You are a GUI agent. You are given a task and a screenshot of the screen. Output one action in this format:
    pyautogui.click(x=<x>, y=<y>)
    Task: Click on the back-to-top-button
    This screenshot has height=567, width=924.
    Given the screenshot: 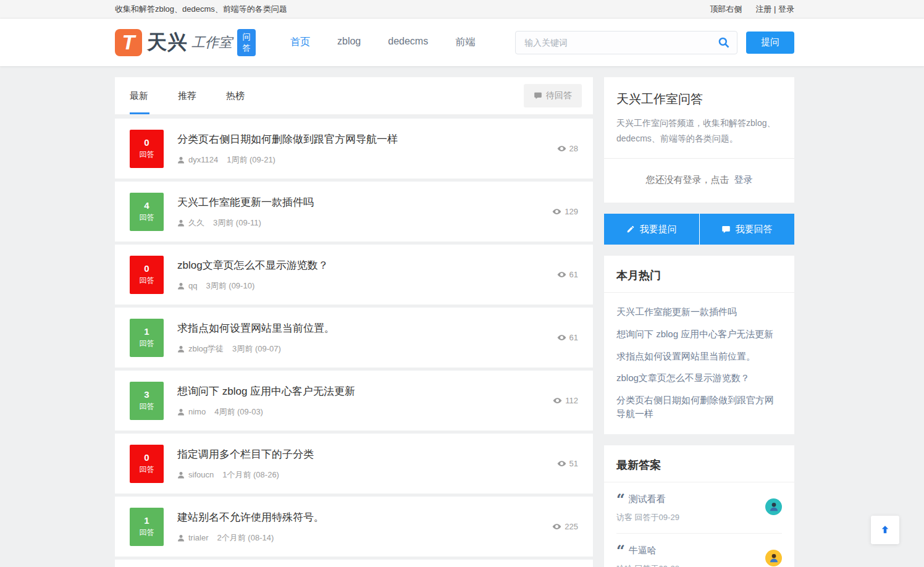 What is the action you would take?
    pyautogui.click(x=885, y=530)
    